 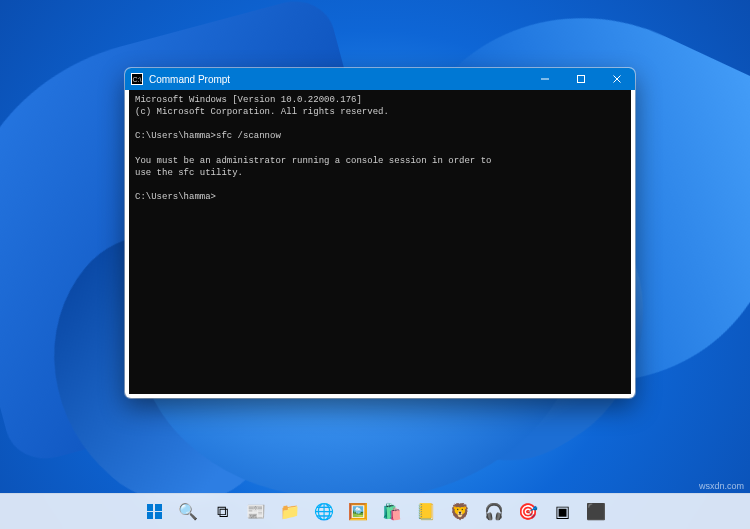 What do you see at coordinates (392, 512) in the screenshot?
I see `store-icon: 🛍️` at bounding box center [392, 512].